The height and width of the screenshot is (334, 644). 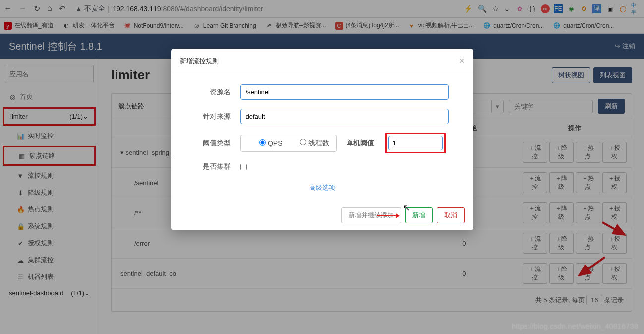 What do you see at coordinates (345, 116) in the screenshot?
I see `origin-input` at bounding box center [345, 116].